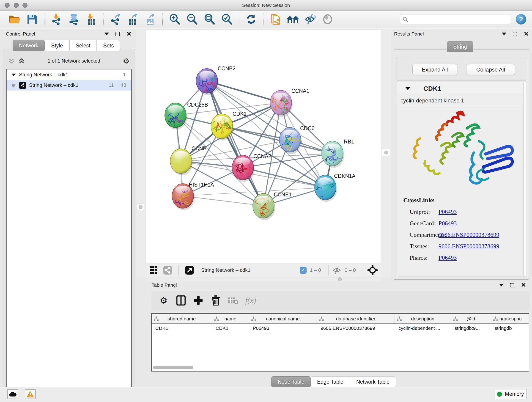  What do you see at coordinates (198, 300) in the screenshot?
I see `create-column-button` at bounding box center [198, 300].